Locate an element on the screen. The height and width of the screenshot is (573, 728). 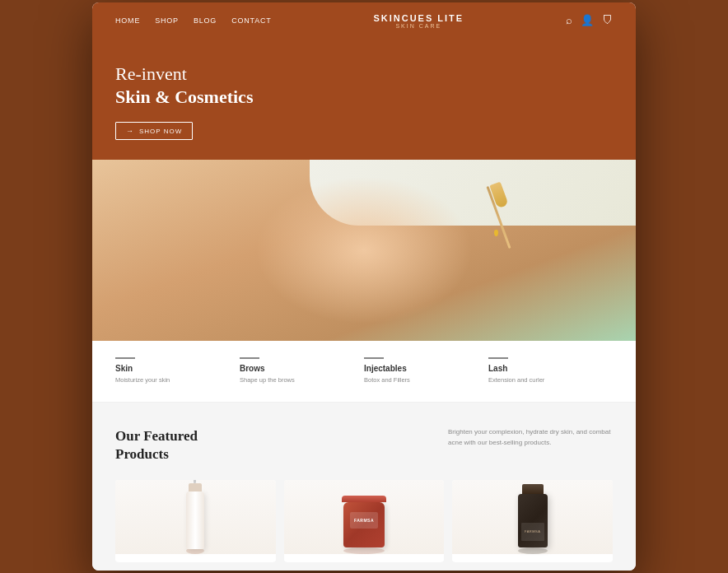
perfume-shape: FARMSA is located at coordinates (533, 520).